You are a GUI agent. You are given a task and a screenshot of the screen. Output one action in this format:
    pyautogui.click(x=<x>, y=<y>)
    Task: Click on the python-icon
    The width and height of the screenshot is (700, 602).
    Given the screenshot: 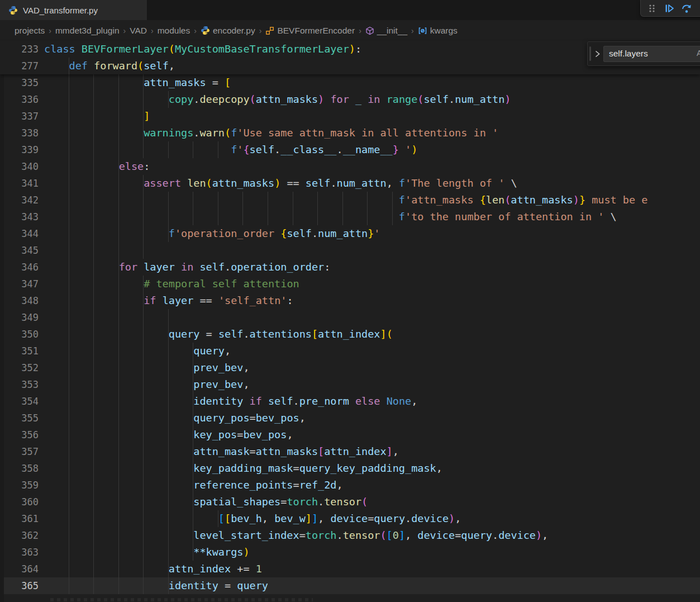 What is the action you would take?
    pyautogui.click(x=13, y=10)
    